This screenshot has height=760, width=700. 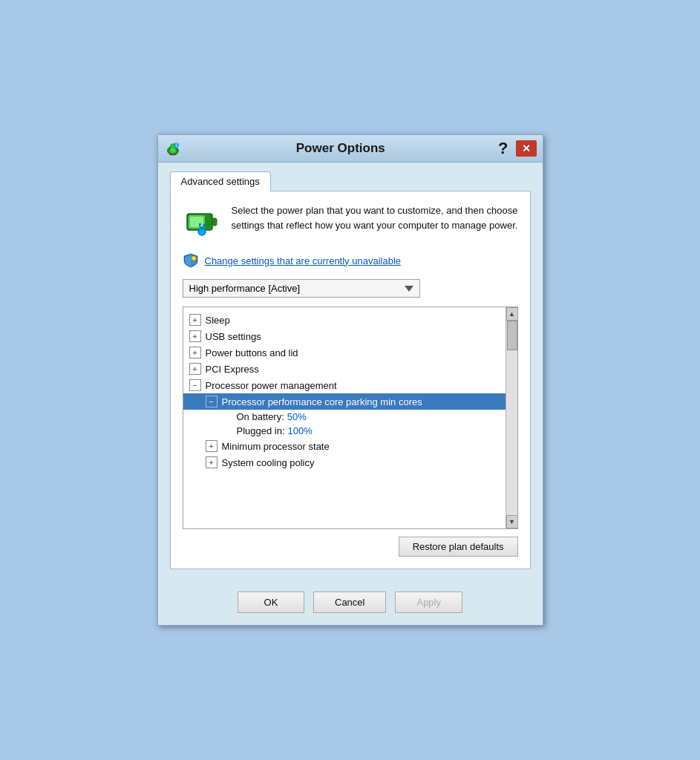 I want to click on expand-usb: +, so click(x=195, y=336).